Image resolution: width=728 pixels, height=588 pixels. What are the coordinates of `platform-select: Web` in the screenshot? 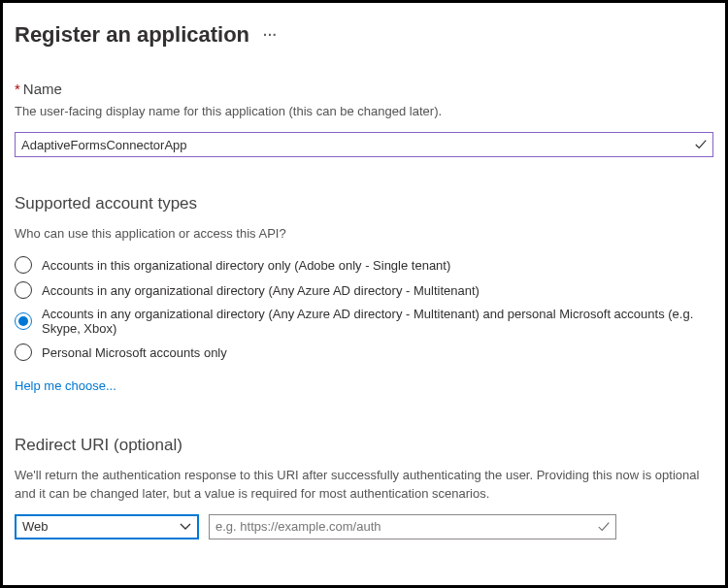 It's located at (107, 527).